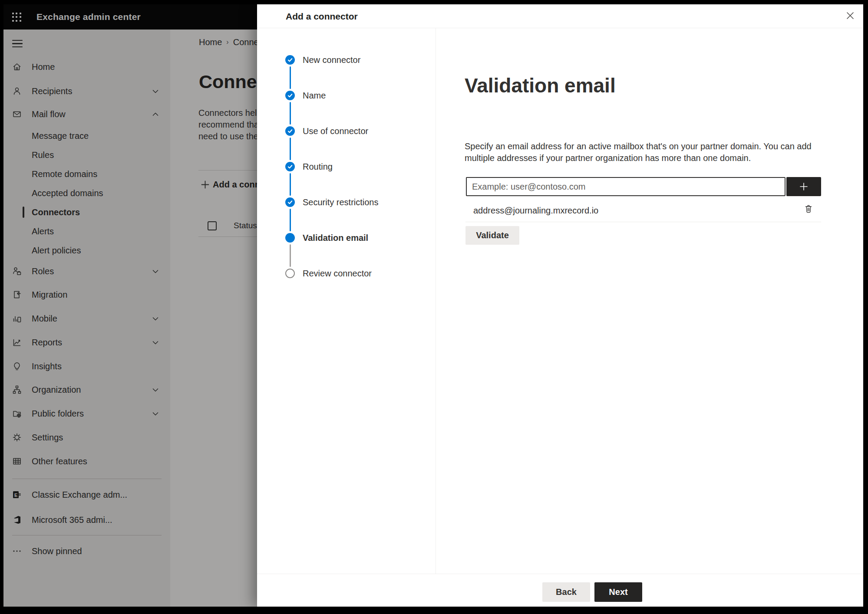 The height and width of the screenshot is (614, 868). Describe the element at coordinates (335, 238) in the screenshot. I see `step-label: Validation email` at that location.